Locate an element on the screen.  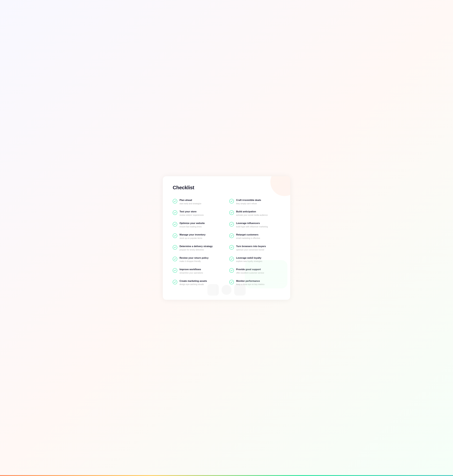
checklist-item-plan-ahead: Plan ahead start early and strategize is located at coordinates (199, 202).